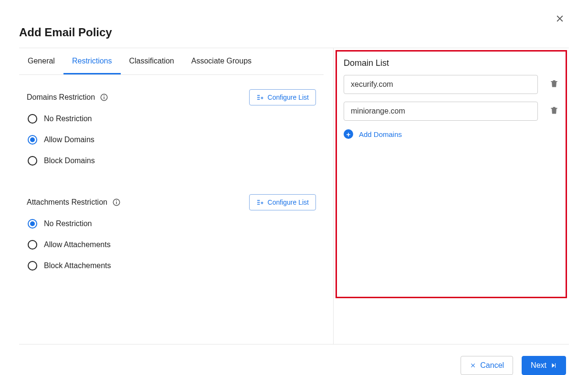 This screenshot has height=375, width=588. What do you see at coordinates (283, 97) in the screenshot?
I see `configure-domains-button: Configure List` at bounding box center [283, 97].